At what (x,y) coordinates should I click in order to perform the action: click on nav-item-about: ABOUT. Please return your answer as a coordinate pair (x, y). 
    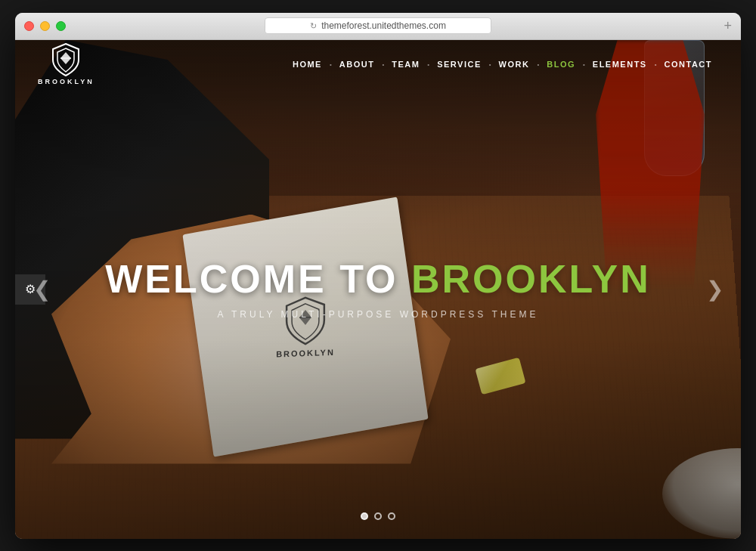
    Looking at the image, I should click on (357, 64).